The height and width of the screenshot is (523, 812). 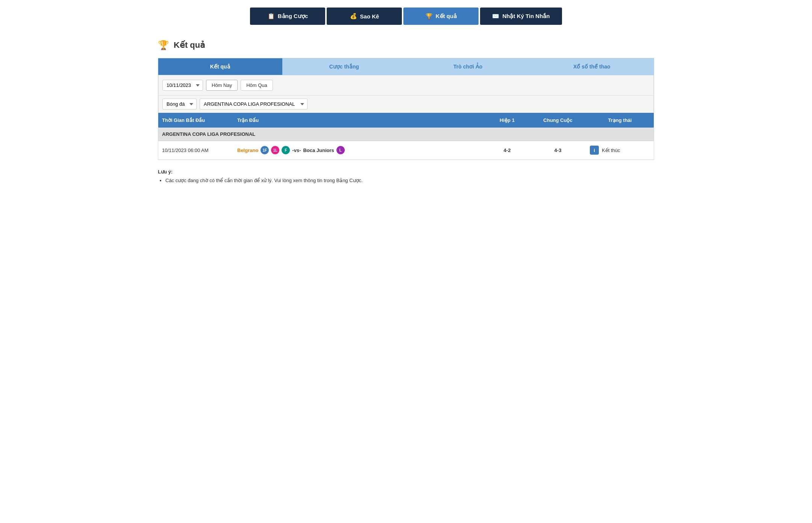 What do you see at coordinates (406, 172) in the screenshot?
I see `note-title: Lưu ý:` at bounding box center [406, 172].